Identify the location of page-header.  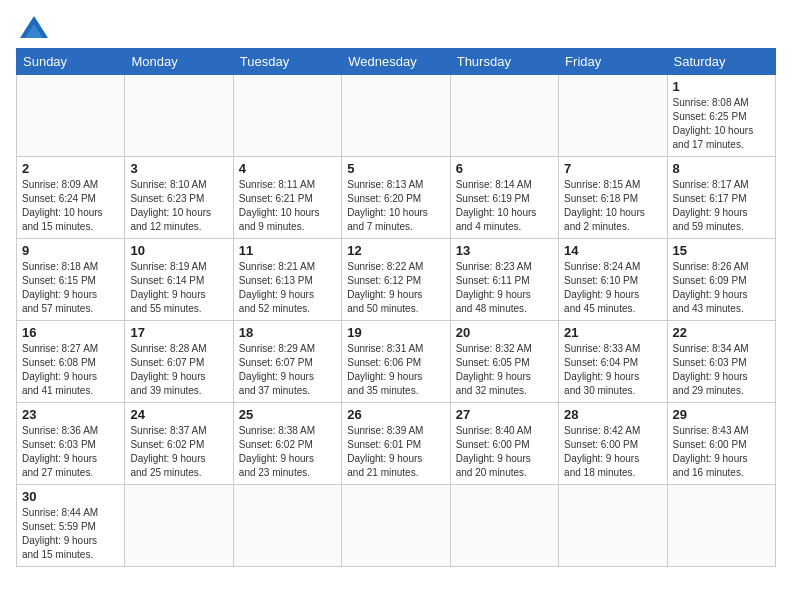
(396, 27).